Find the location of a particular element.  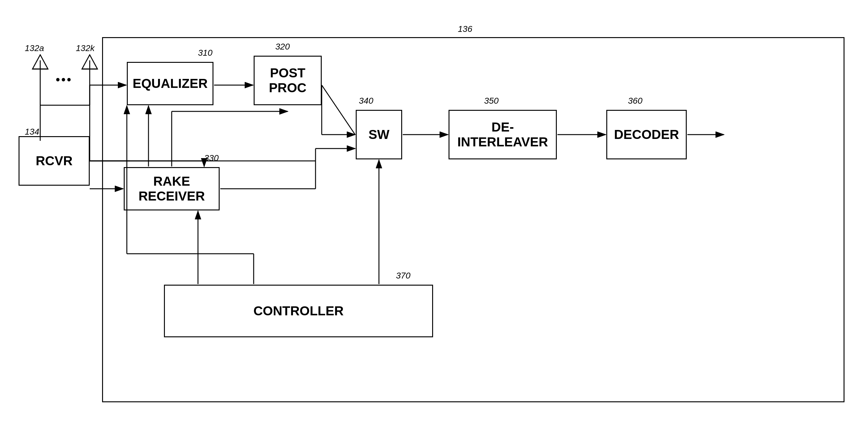

antenna-k-icon is located at coordinates (90, 63).